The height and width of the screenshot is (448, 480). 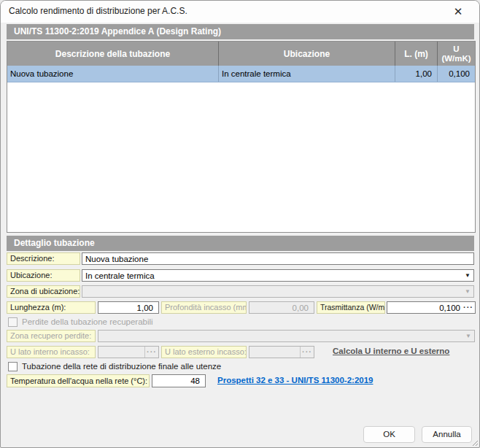 What do you see at coordinates (13, 323) in the screenshot?
I see `perdite-checkbox` at bounding box center [13, 323].